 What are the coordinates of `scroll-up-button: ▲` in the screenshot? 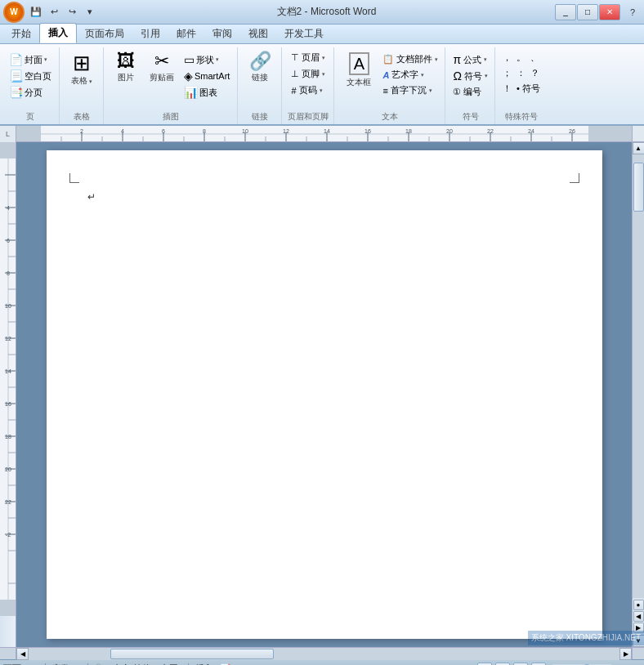 It's located at (639, 149).